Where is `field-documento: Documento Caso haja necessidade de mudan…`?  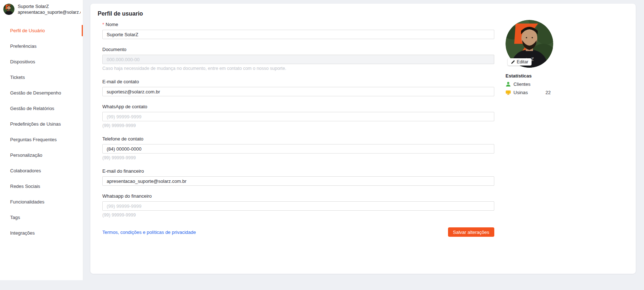 field-documento: Documento Caso haja necessidade de mudan… is located at coordinates (298, 59).